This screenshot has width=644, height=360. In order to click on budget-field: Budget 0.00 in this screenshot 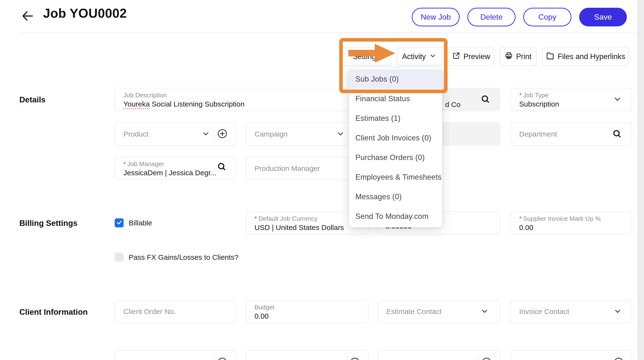, I will do `click(307, 311)`.